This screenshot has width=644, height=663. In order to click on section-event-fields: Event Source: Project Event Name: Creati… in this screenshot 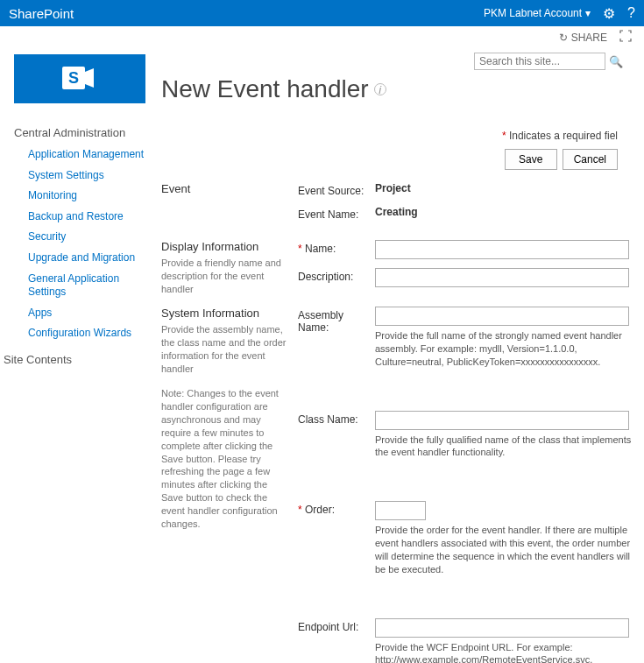, I will do `click(466, 206)`.